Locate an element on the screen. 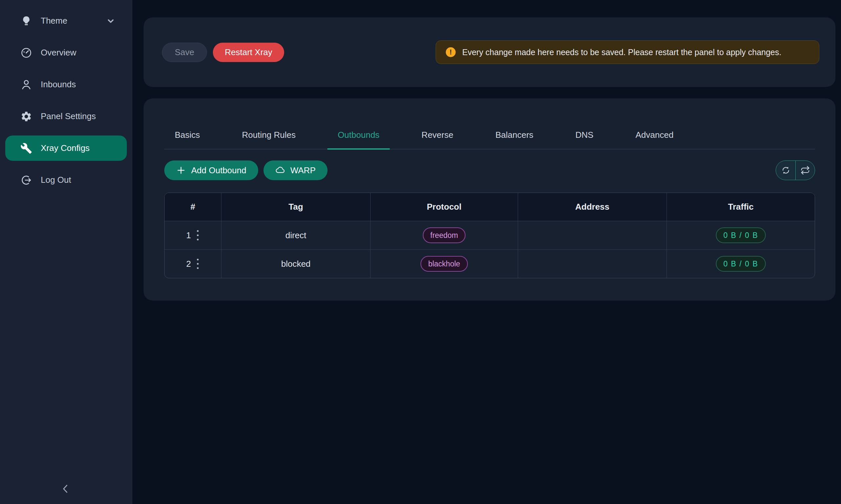  row-index: 1 is located at coordinates (188, 235).